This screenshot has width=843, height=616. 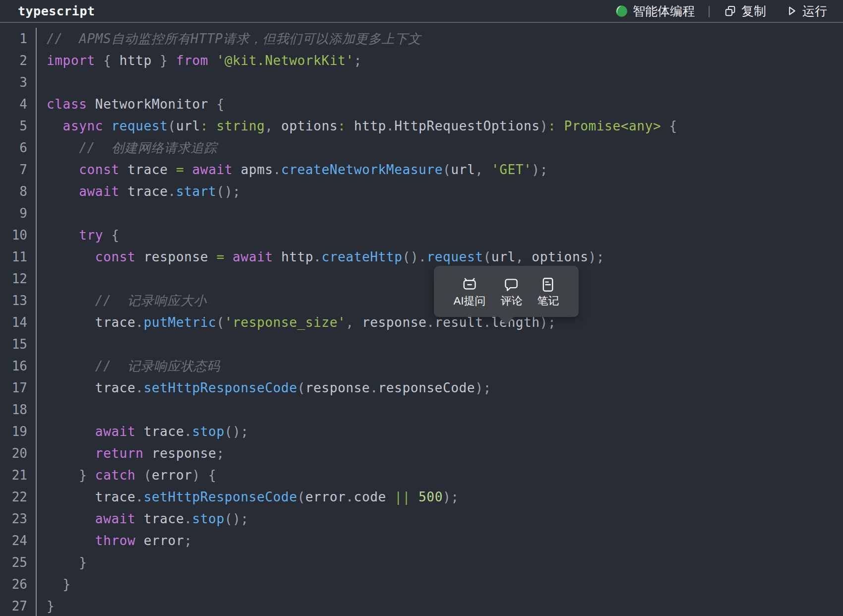 I want to click on line-number: 13, so click(x=18, y=301).